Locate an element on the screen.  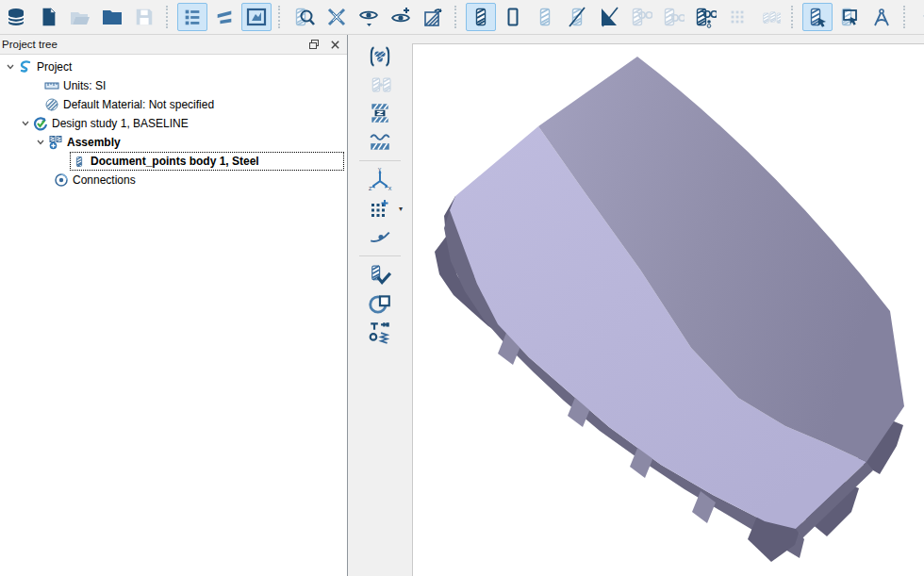
mask-dots-button is located at coordinates (705, 17).